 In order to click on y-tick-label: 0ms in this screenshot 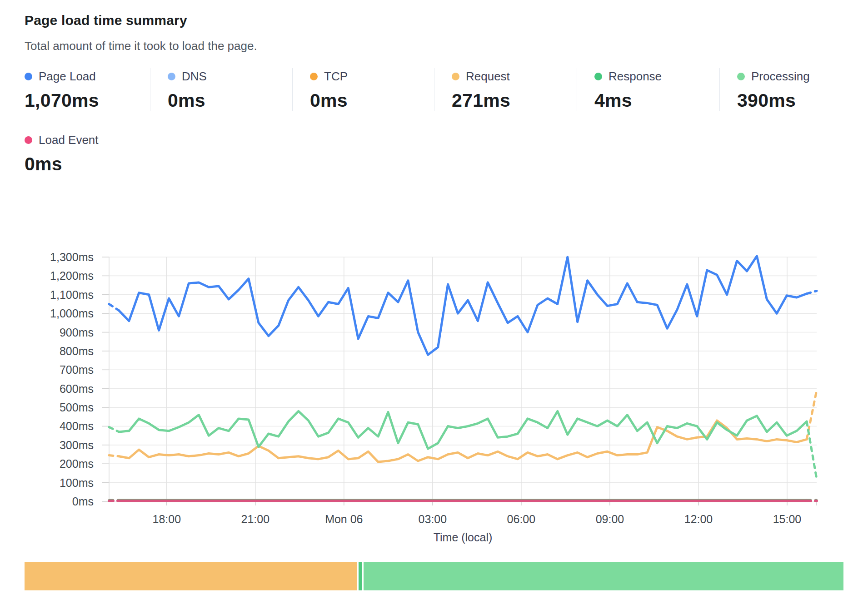, I will do `click(83, 501)`.